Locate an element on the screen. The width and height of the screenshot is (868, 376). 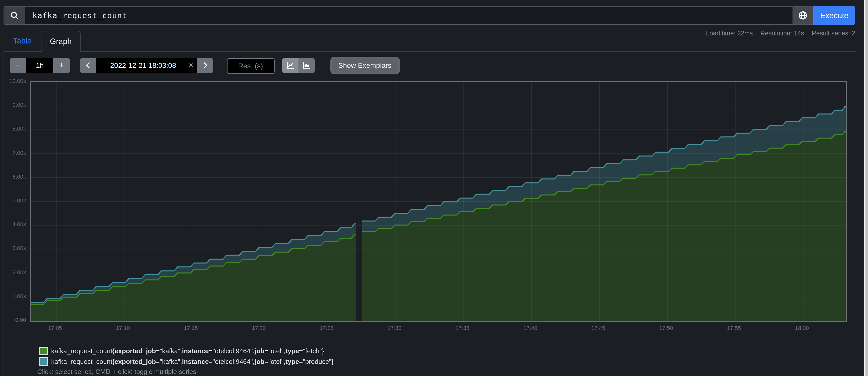
query-input-group is located at coordinates (398, 15).